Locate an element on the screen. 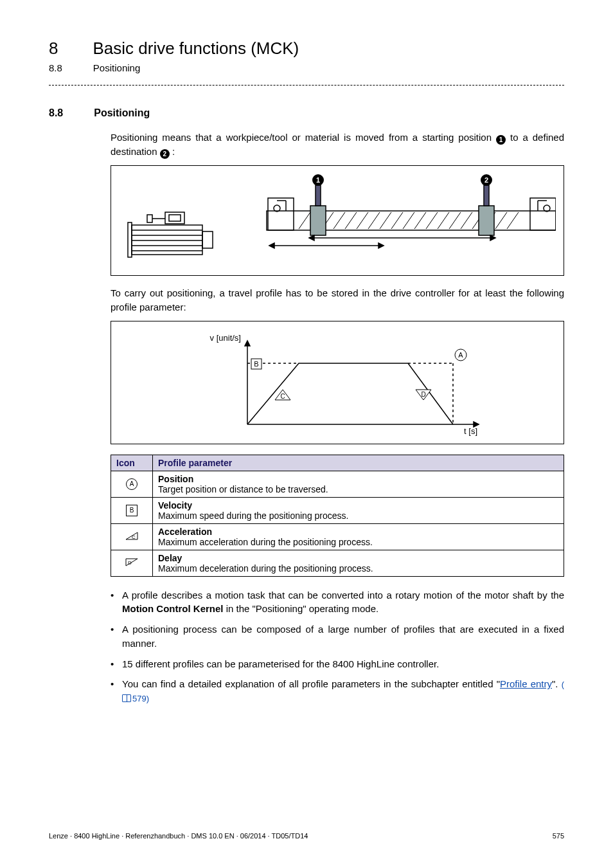 Image resolution: width=613 pixels, height=868 pixels. icon-cell-d: D is located at coordinates (132, 563).